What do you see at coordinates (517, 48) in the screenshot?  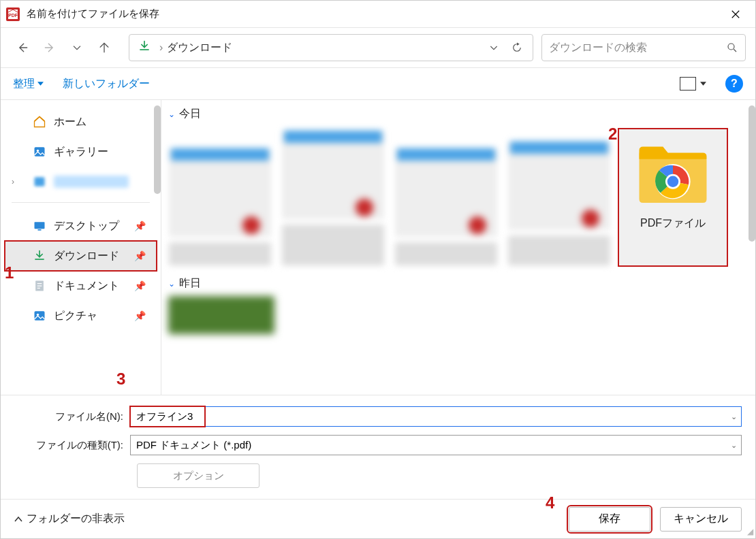 I see `refresh-button` at bounding box center [517, 48].